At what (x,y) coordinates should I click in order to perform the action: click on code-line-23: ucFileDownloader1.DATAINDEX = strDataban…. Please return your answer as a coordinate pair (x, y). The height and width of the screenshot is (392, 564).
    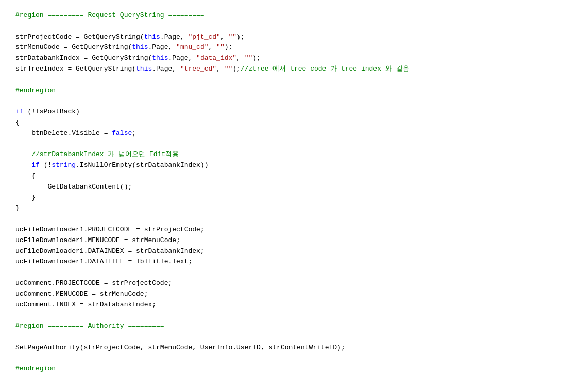
    Looking at the image, I should click on (282, 251).